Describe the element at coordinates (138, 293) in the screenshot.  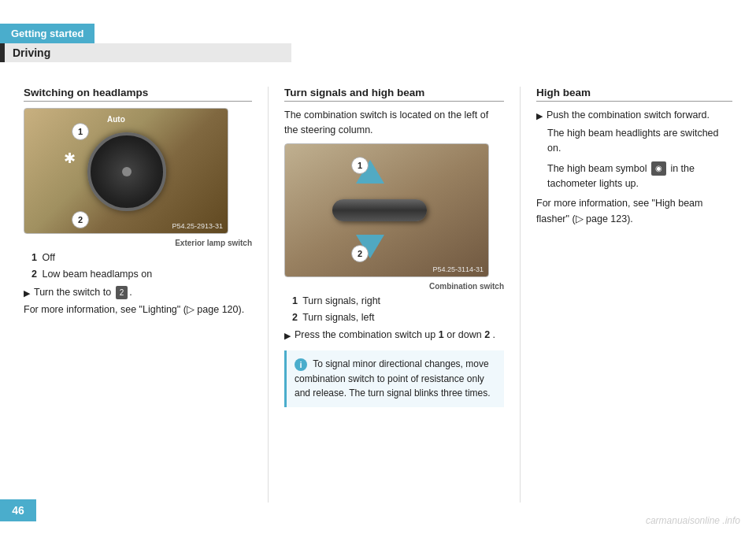
I see `left-bullet-1: ▶ Turn the switch to 2.` at that location.